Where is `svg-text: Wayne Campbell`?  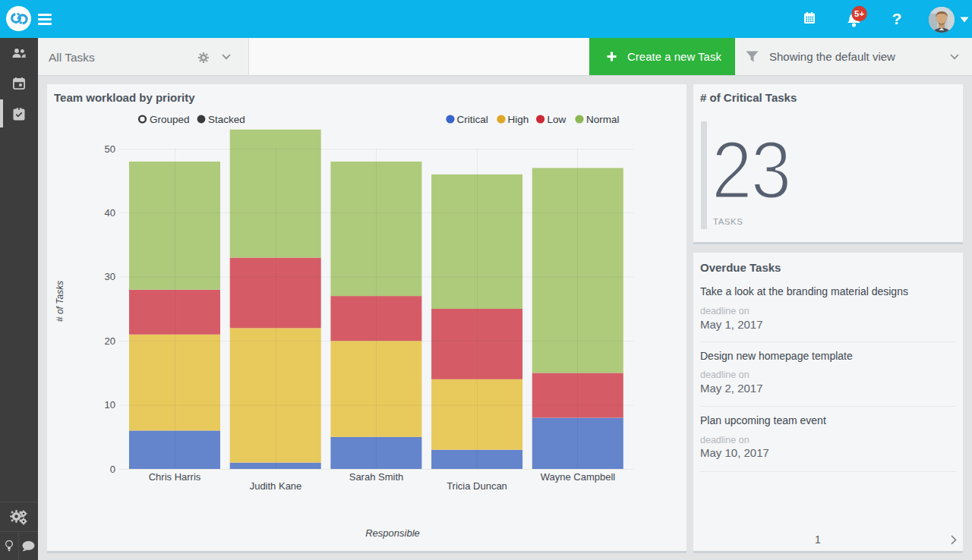 svg-text: Wayne Campbell is located at coordinates (579, 477).